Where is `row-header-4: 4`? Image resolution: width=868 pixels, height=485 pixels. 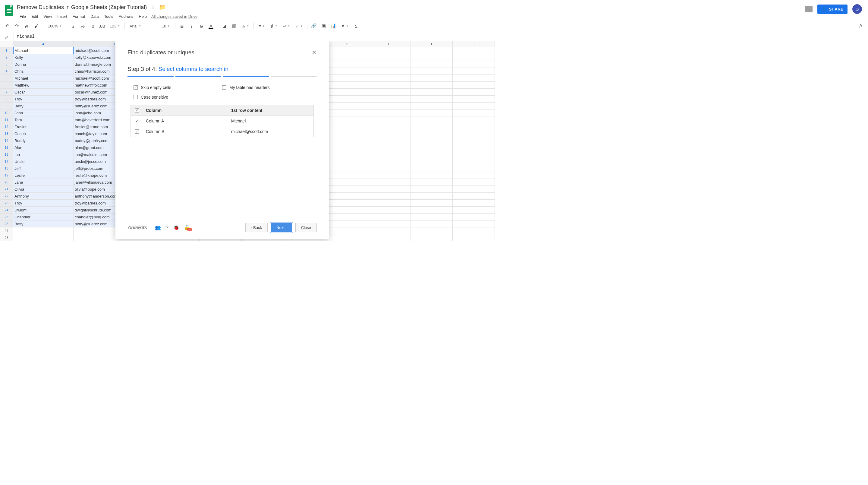 row-header-4: 4 is located at coordinates (7, 72).